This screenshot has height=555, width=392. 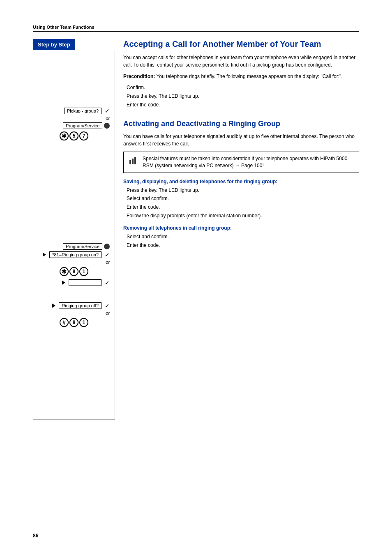 What do you see at coordinates (139, 76) in the screenshot?
I see `precondition-bold: Precondition:` at bounding box center [139, 76].